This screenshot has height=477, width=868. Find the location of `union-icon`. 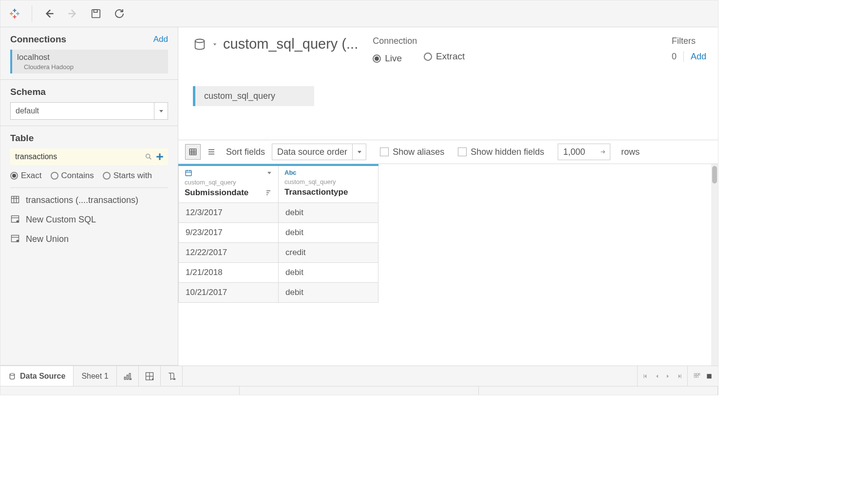

union-icon is located at coordinates (16, 239).